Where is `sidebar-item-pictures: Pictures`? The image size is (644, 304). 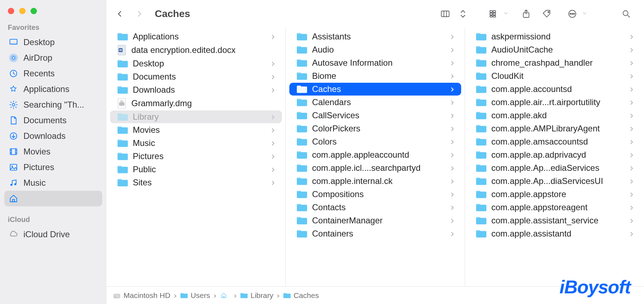
sidebar-item-pictures: Pictures is located at coordinates (53, 167).